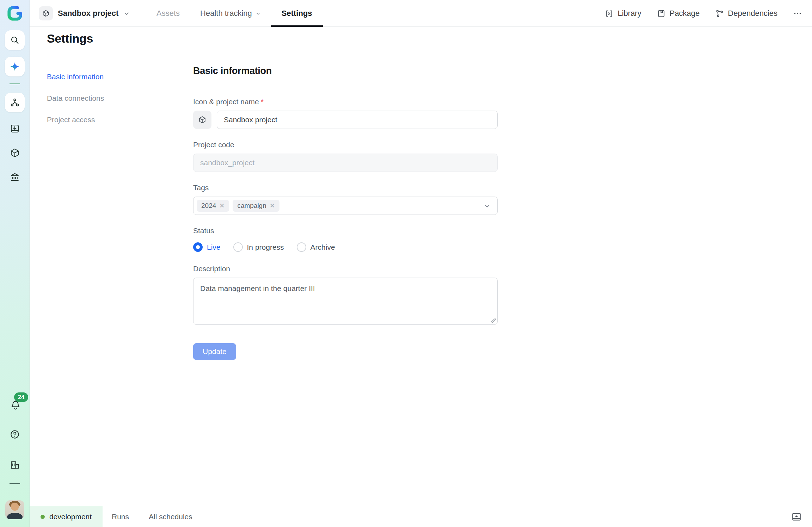  Describe the element at coordinates (198, 247) in the screenshot. I see `radio-selected-icon` at that location.